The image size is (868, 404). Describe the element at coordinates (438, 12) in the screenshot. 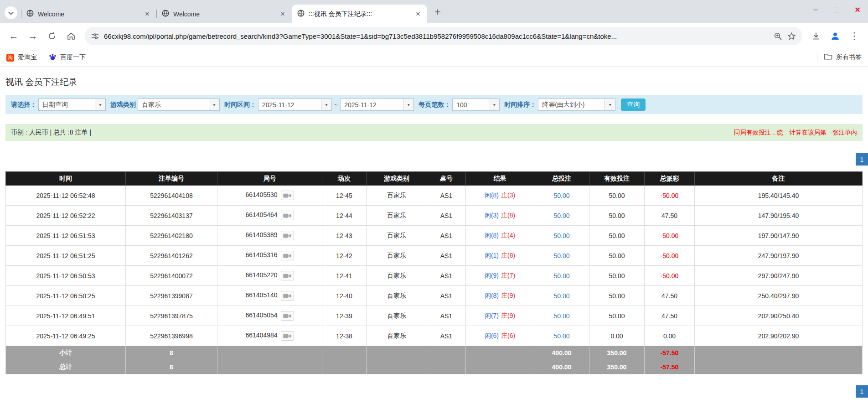

I see `new-tab-button: +` at that location.